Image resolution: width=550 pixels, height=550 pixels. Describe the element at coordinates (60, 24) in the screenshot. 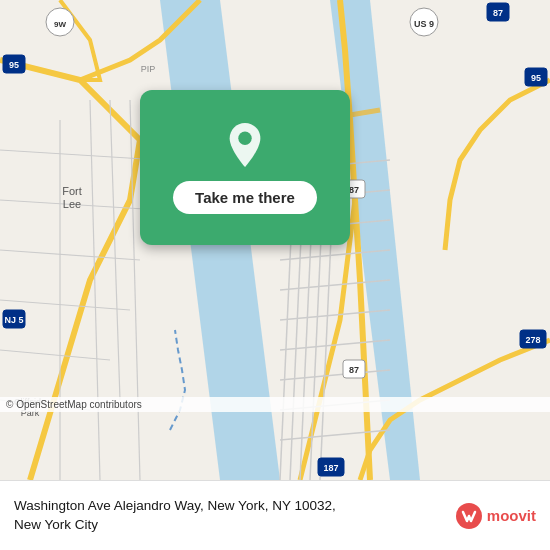

I see `svg-text: 9W` at that location.